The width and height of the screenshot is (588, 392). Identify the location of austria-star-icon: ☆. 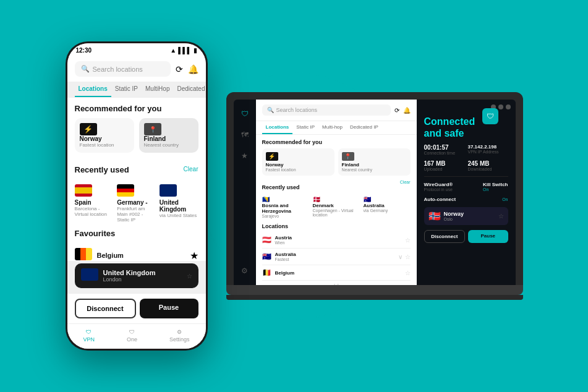
(408, 240).